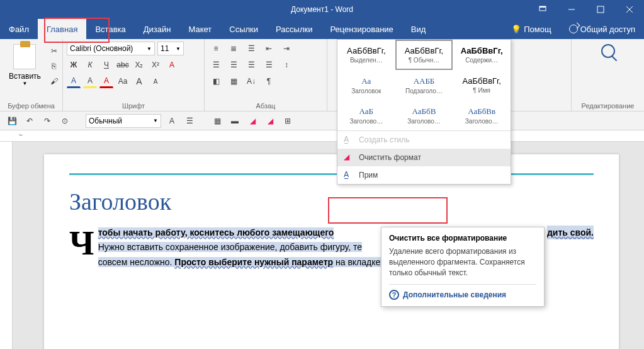  Describe the element at coordinates (482, 115) in the screenshot. I see `style-item-8: АаБбВвЗаголово…` at that location.